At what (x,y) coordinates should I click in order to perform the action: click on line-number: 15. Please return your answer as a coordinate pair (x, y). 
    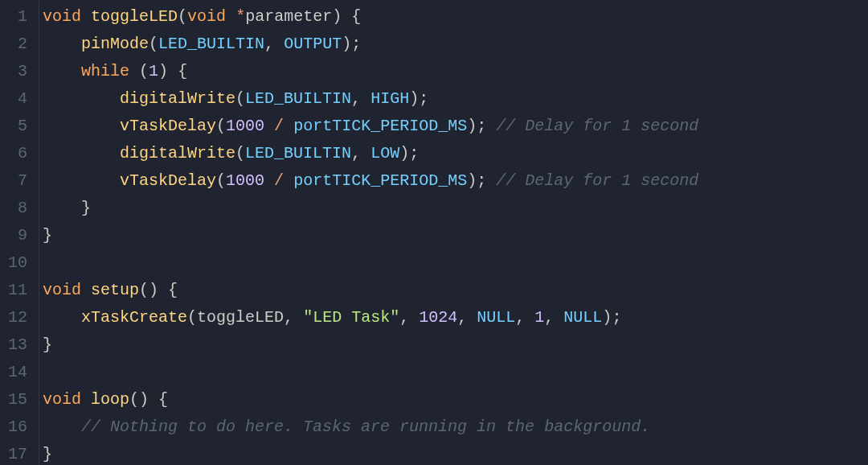
    Looking at the image, I should click on (18, 400).